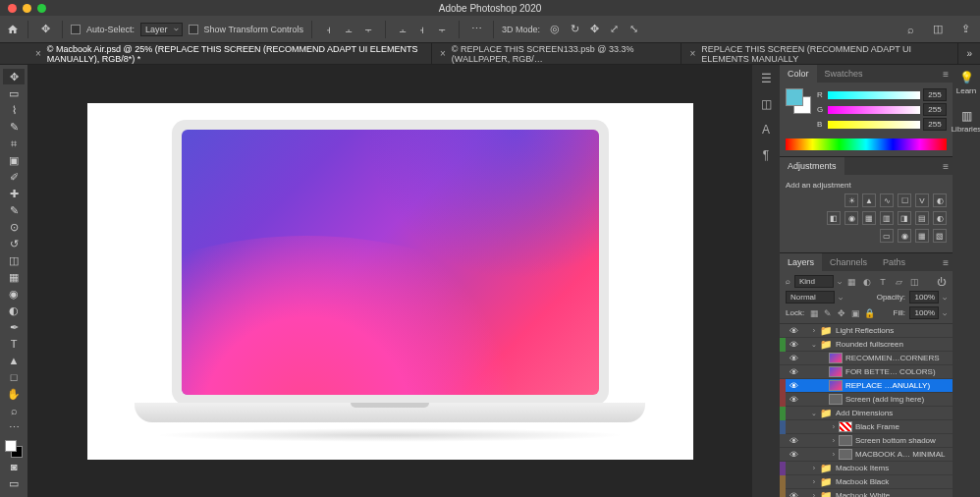  Describe the element at coordinates (940, 200) in the screenshot. I see `hue-adj-icon: ◐` at that location.